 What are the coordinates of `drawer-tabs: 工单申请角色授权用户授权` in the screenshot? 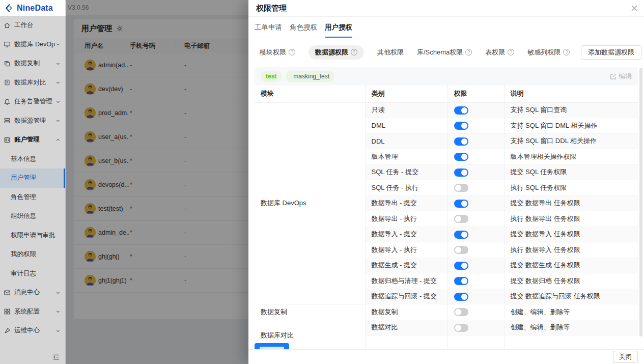 It's located at (446, 27).